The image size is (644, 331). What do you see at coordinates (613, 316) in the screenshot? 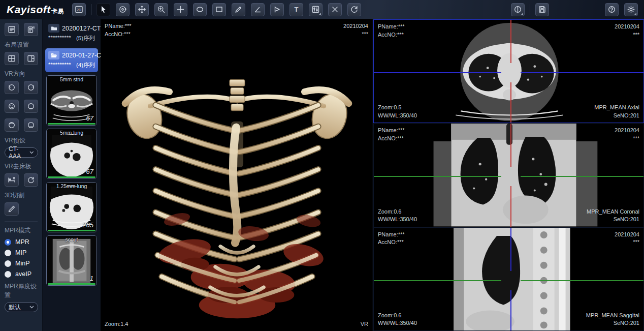
I see `series-label: MPR_MEAN Saggital` at bounding box center [613, 316].